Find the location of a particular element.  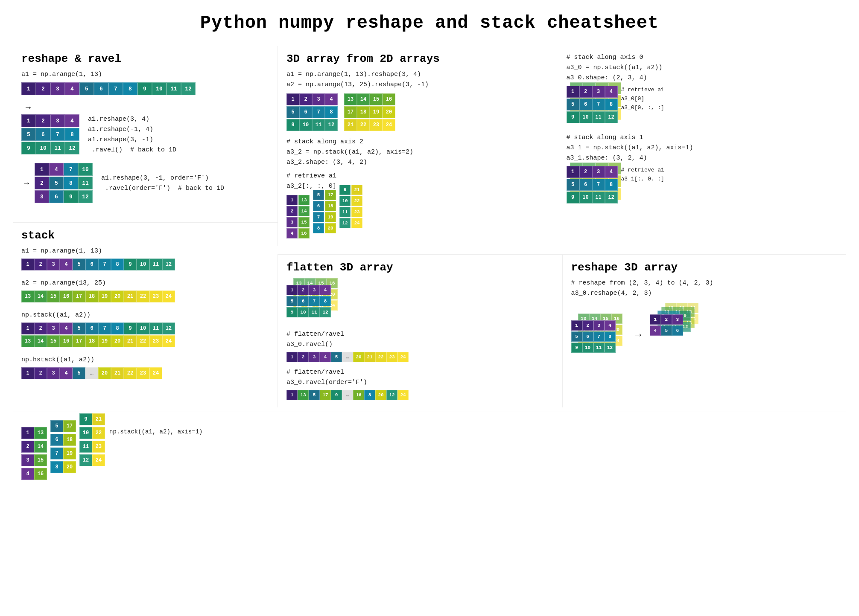

stack-title: stack is located at coordinates (145, 235).